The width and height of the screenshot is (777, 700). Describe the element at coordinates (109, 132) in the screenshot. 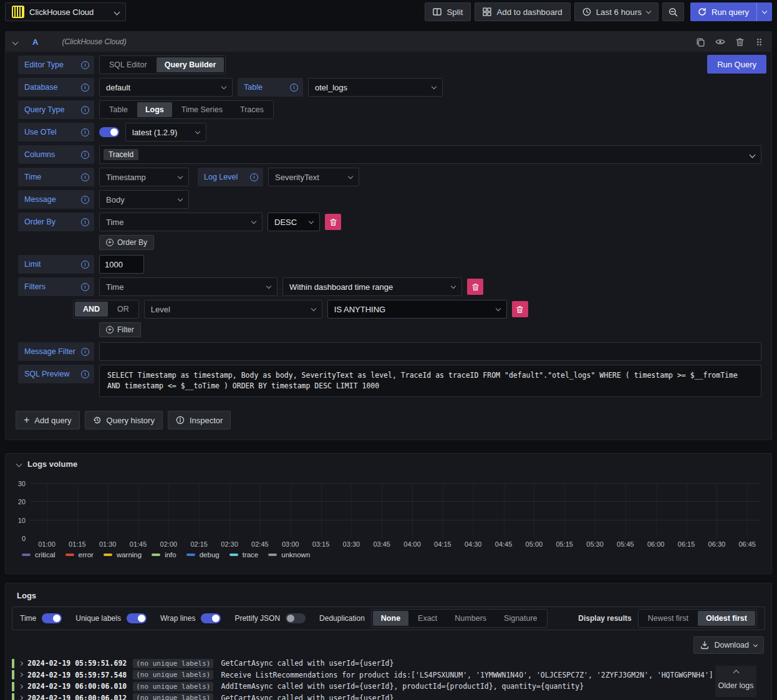

I see `use-otel-toggle` at that location.